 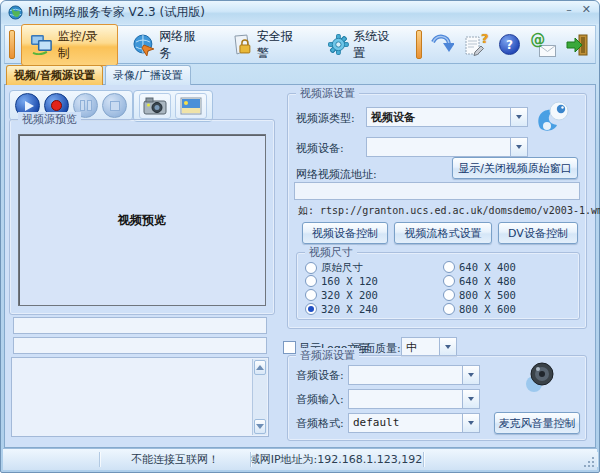 I want to click on stream-address-input, so click(x=437, y=191).